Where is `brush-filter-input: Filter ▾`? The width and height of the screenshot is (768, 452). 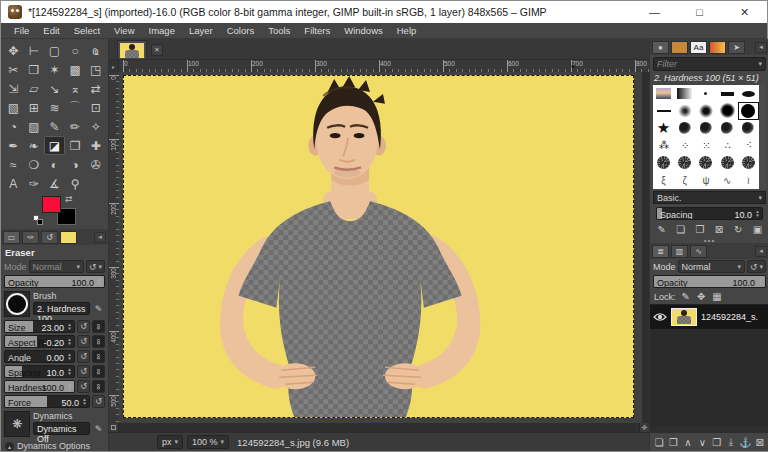
brush-filter-input: Filter ▾ is located at coordinates (710, 64).